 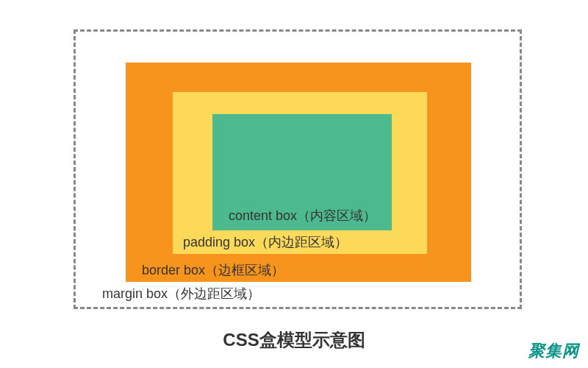 What do you see at coordinates (303, 216) in the screenshot?
I see `content-box-label: content box（内容区域）` at bounding box center [303, 216].